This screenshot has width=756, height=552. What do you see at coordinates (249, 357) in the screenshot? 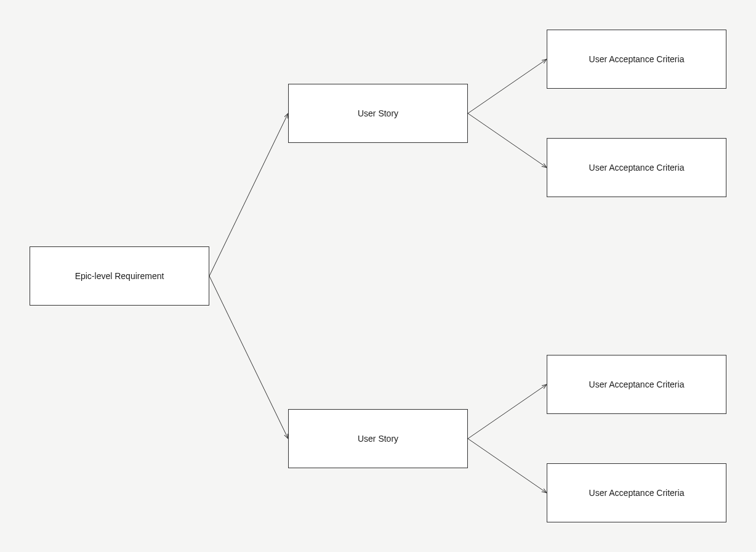
I see `edge-epic-to-story2` at bounding box center [249, 357].